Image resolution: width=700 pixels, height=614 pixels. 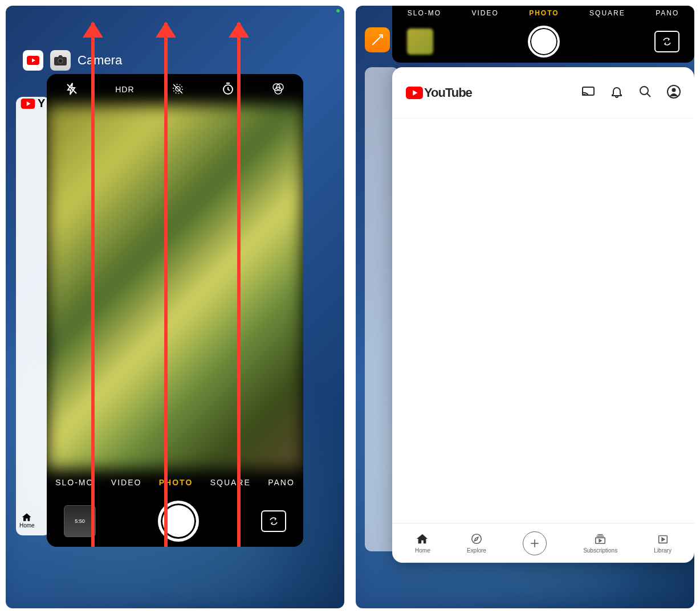 I want to click on app-switcher-header: Camera, so click(x=72, y=60).